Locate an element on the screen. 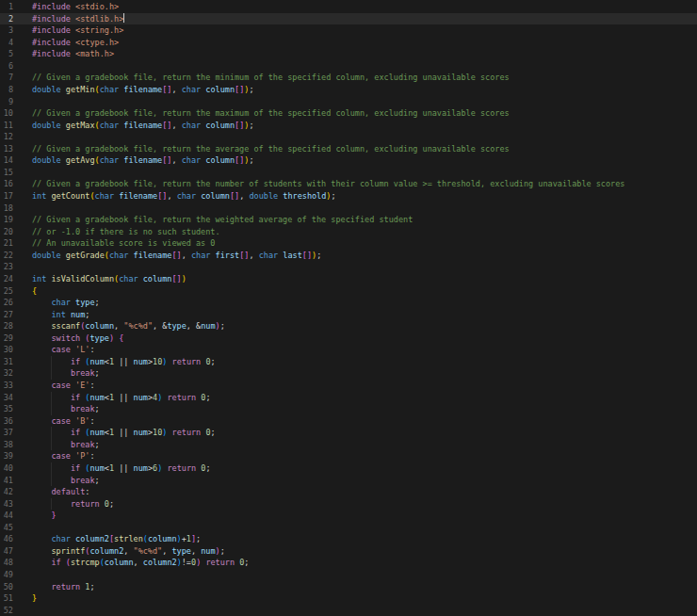 This screenshot has width=697, height=616. code-line: 35 break; is located at coordinates (348, 409).